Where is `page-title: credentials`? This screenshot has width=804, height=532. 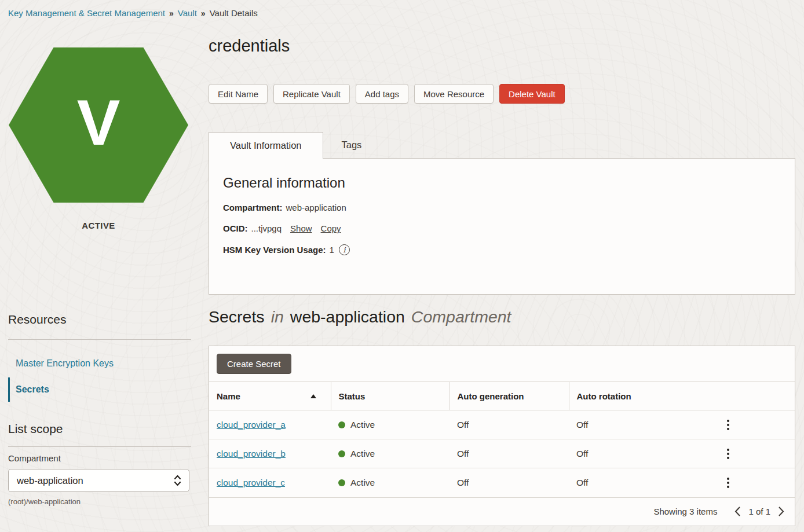 page-title: credentials is located at coordinates (249, 46).